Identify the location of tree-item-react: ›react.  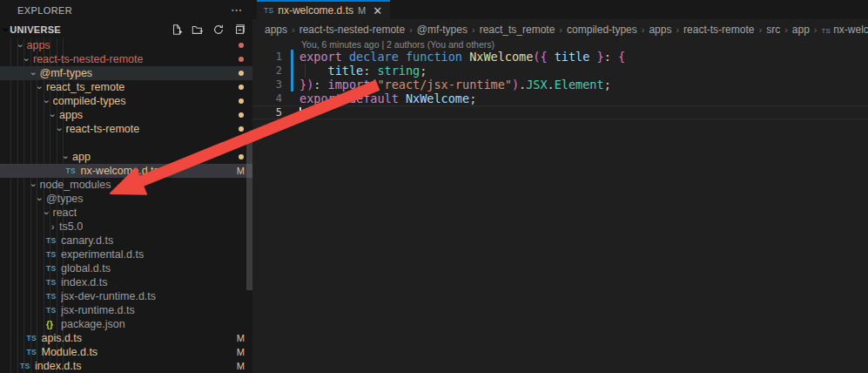
(126, 213).